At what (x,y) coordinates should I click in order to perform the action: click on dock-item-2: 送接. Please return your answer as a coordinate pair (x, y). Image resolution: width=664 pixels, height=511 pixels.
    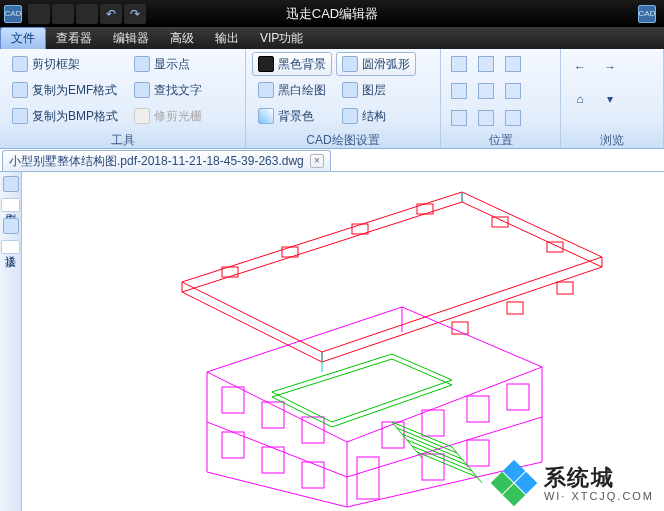
    Looking at the image, I should click on (10, 247).